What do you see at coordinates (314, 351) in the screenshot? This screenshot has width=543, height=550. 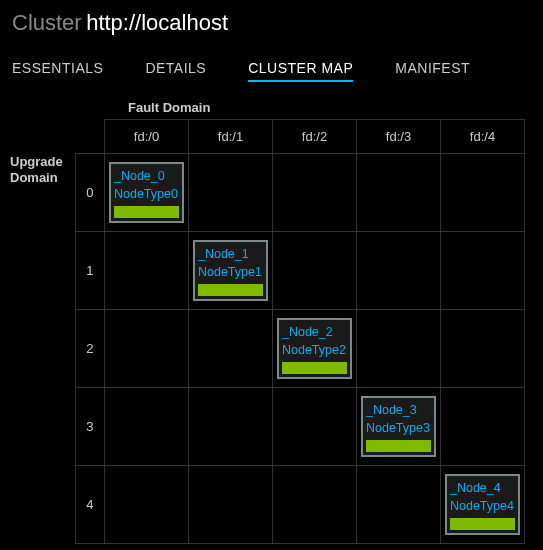 I see `node-type: NodeType2` at bounding box center [314, 351].